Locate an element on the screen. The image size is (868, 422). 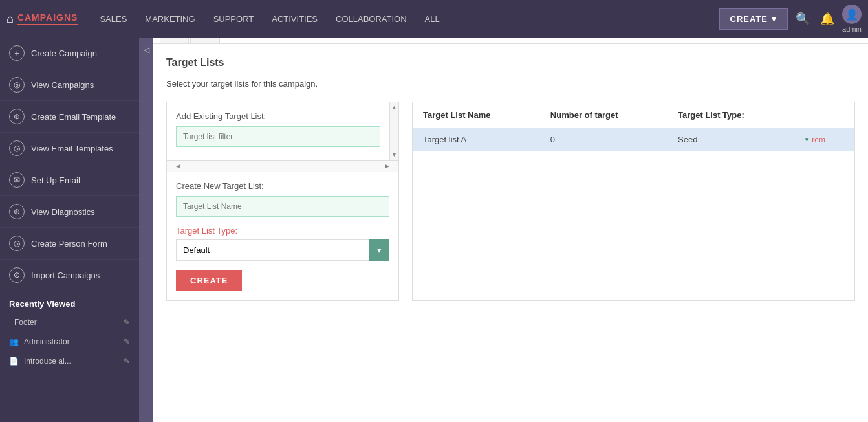
row-type: Seed is located at coordinates (730, 140).